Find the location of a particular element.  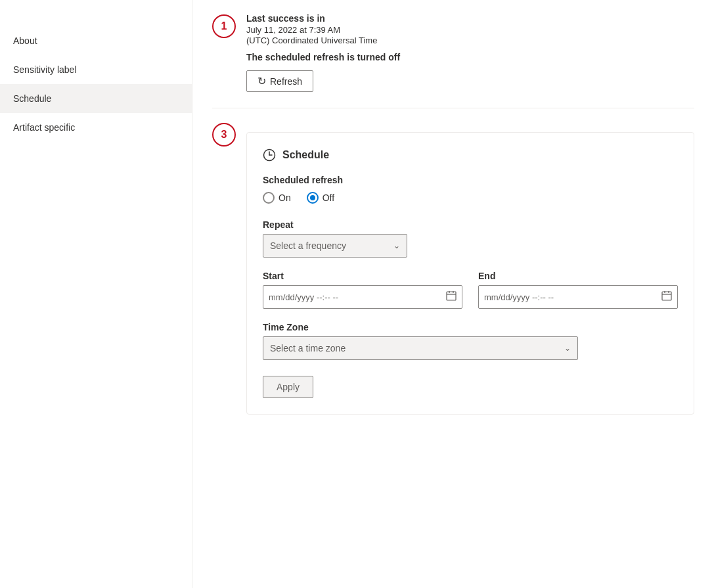

timezone-dropdown-arrow: ⌄ is located at coordinates (568, 348).